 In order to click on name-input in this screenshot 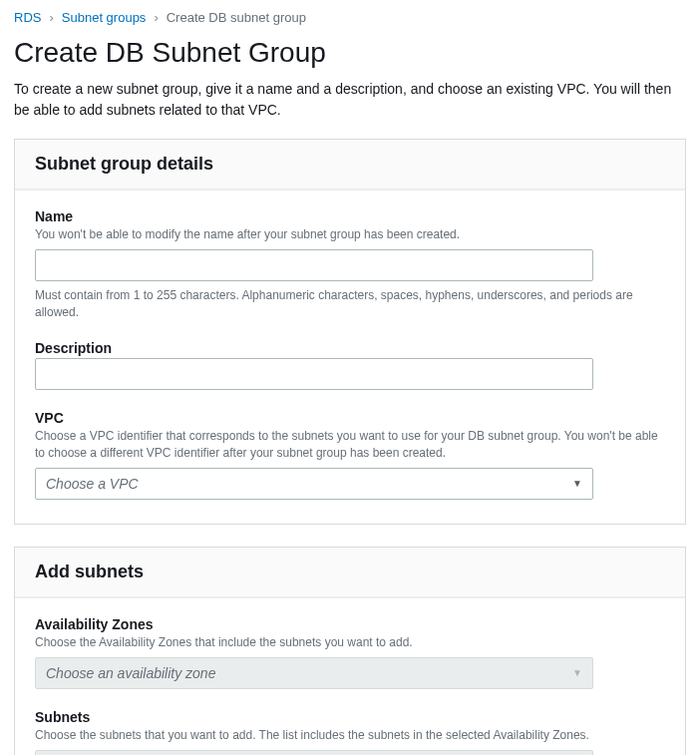, I will do `click(314, 265)`.